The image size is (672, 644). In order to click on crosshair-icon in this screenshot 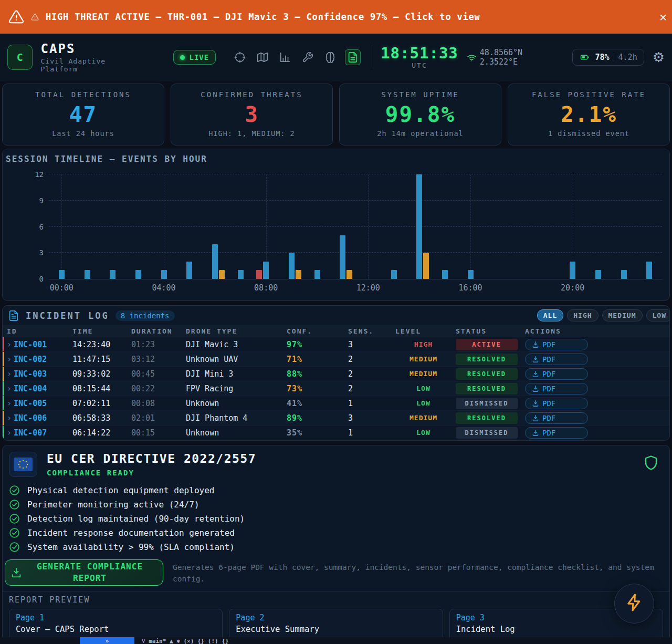, I will do `click(240, 57)`.